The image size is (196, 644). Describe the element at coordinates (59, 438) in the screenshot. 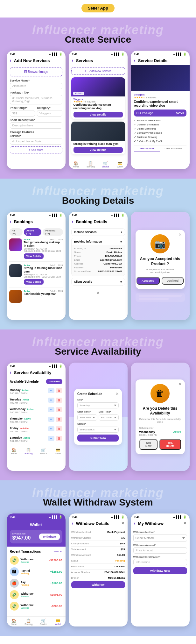

I see `delete-saturday-btn: 🗑` at that location.